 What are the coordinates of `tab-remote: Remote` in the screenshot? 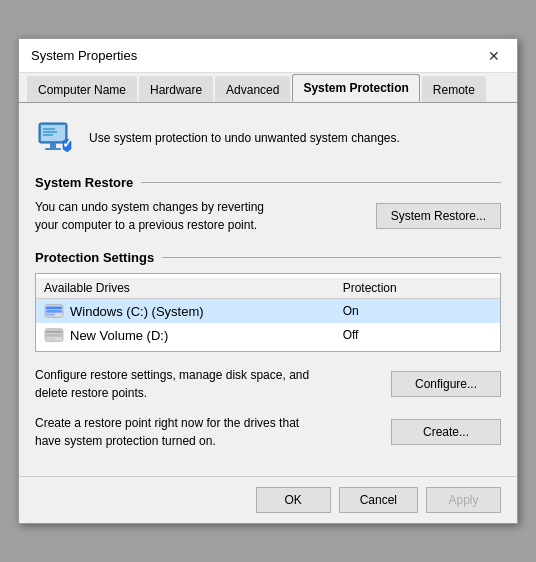 It's located at (454, 89).